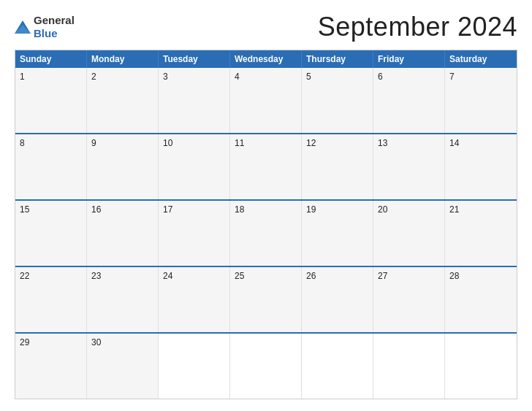 This screenshot has width=532, height=411. What do you see at coordinates (481, 101) in the screenshot?
I see `day-7: 7` at bounding box center [481, 101].